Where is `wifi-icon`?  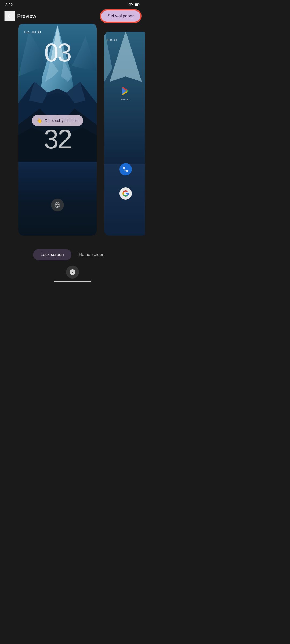
wifi-icon is located at coordinates (131, 5).